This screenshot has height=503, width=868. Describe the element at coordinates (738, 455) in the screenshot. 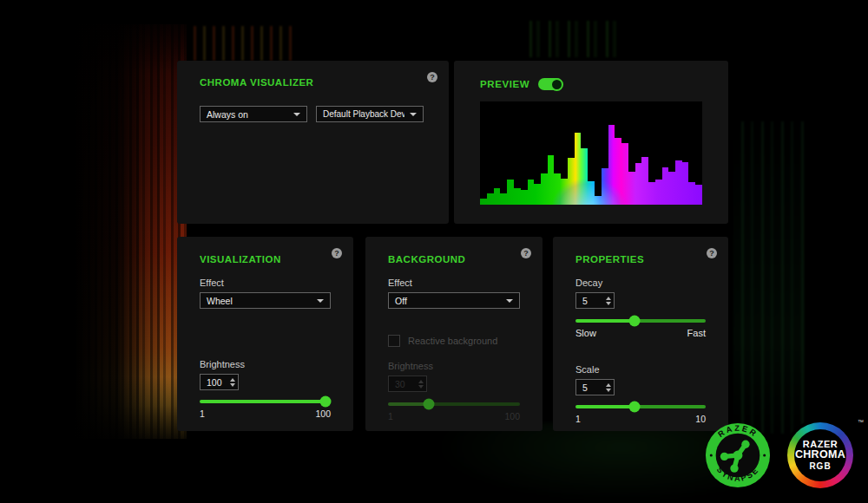

I see `razer-synapse-logo: RAZER SYNAPSE` at that location.